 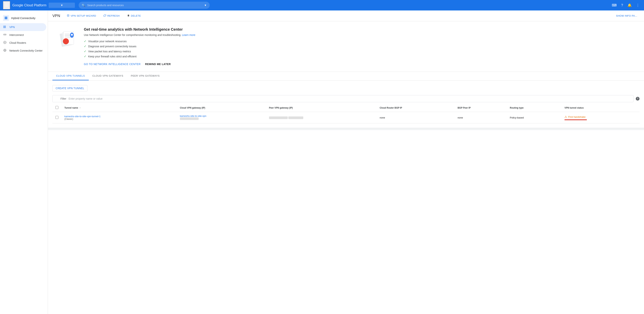 What do you see at coordinates (360, 41) in the screenshot?
I see `feature-item-1: ✓ Visualize your network resources` at bounding box center [360, 41].